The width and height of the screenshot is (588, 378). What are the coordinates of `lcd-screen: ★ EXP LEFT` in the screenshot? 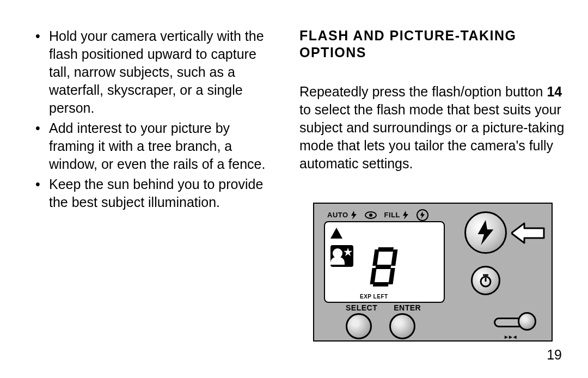 It's located at (384, 262).